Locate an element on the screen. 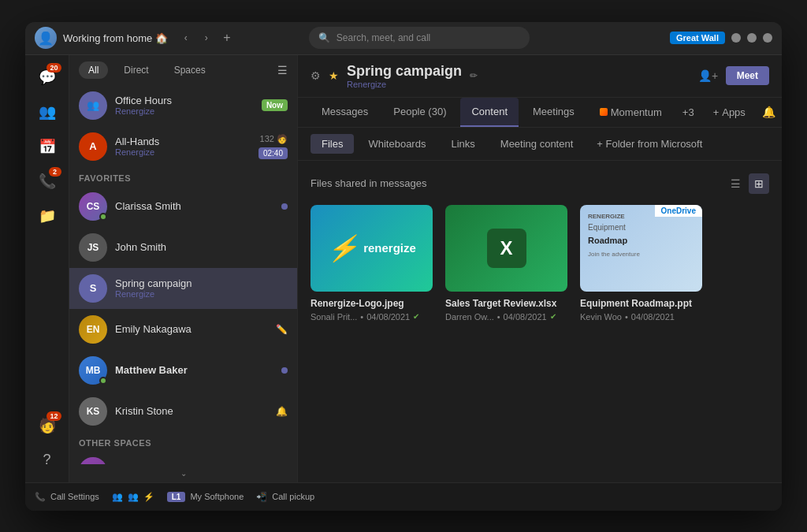  chat-info-all-hands: All-Hands Renergize is located at coordinates (183, 147).